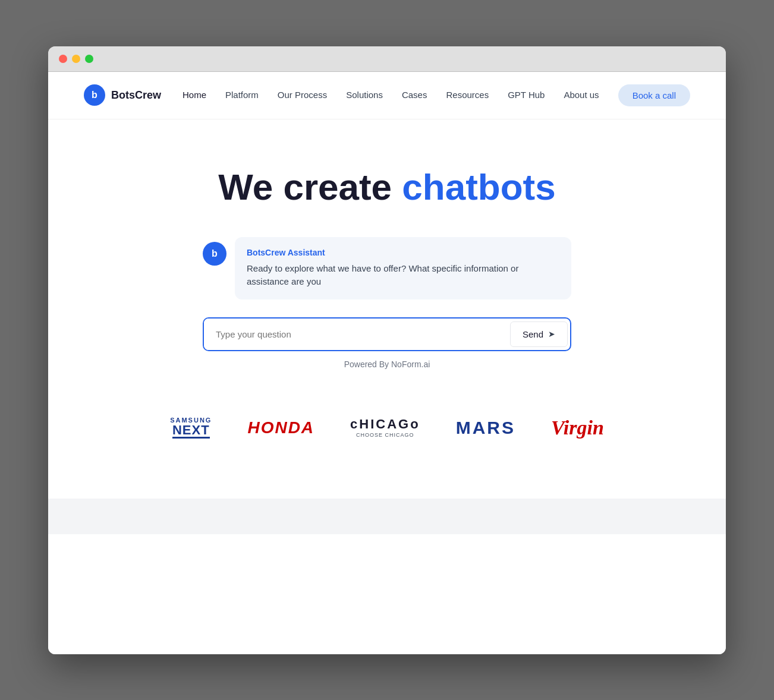  I want to click on nav-item-solutions: Solutions, so click(364, 95).